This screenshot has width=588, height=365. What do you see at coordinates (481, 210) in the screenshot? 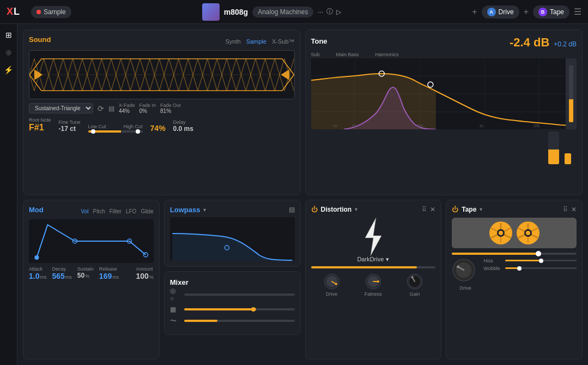
I see `tape-arrow: ▾` at bounding box center [481, 210].